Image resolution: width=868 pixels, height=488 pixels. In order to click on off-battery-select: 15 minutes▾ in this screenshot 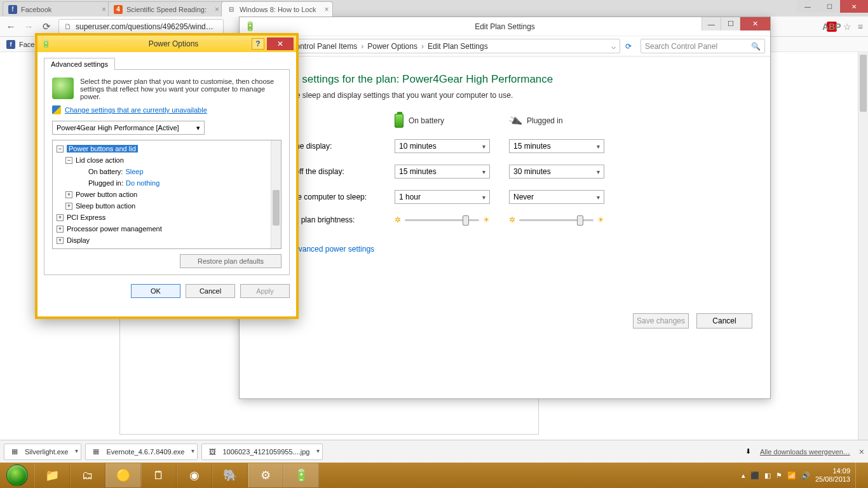, I will do `click(442, 172)`.